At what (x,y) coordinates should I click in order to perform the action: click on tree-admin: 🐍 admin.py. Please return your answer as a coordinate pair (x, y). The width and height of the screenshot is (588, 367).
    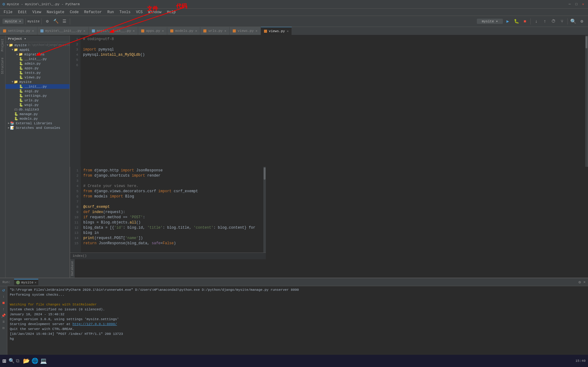
    Looking at the image, I should click on (37, 64).